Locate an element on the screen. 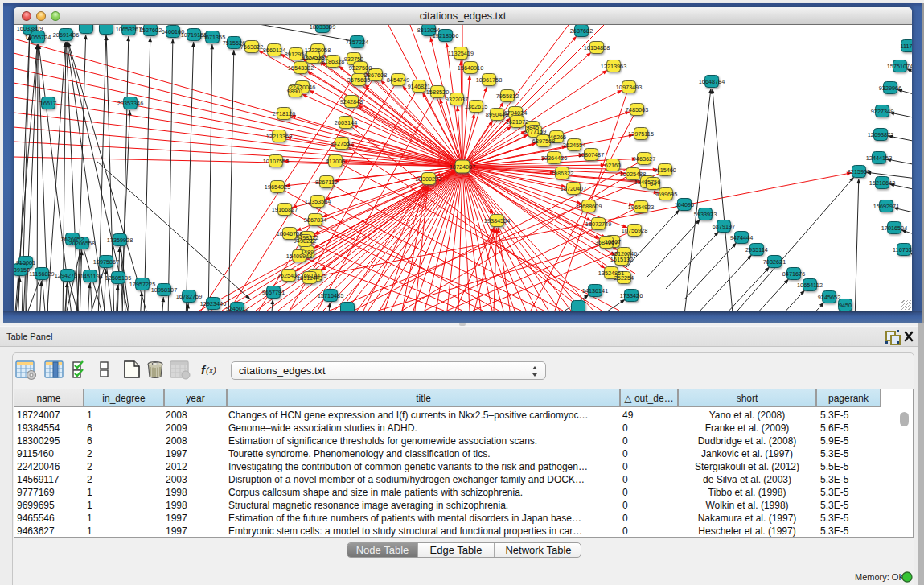 Image resolution: width=924 pixels, height=585 pixels. svg-text: 3624554 is located at coordinates (574, 145).